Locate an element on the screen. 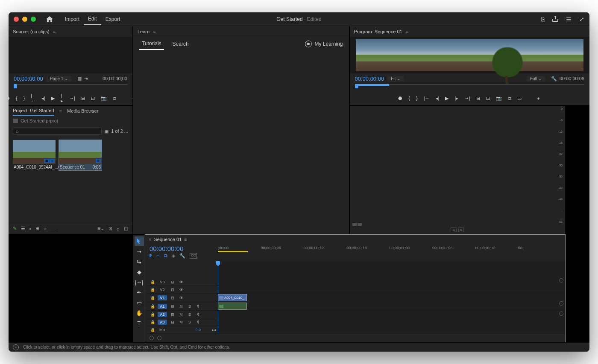 The image size is (598, 364). source-view-icon-2: ⇥ is located at coordinates (86, 79).